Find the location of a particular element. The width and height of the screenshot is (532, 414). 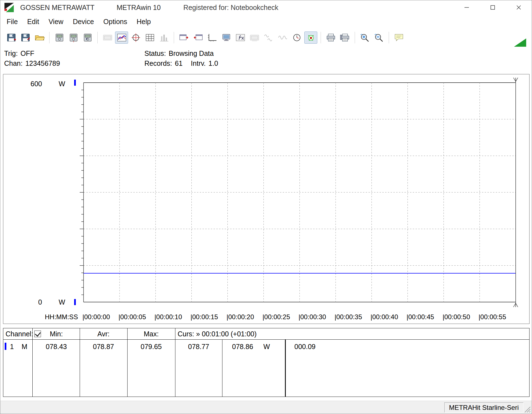

records-value: 61 is located at coordinates (179, 63).